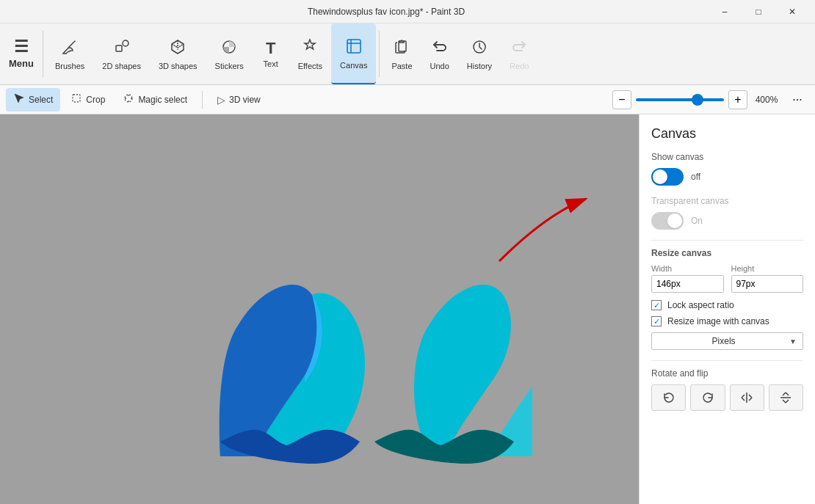 The width and height of the screenshot is (815, 504). Describe the element at coordinates (155, 100) in the screenshot. I see `ribbon-magic-select: Magic select` at that location.